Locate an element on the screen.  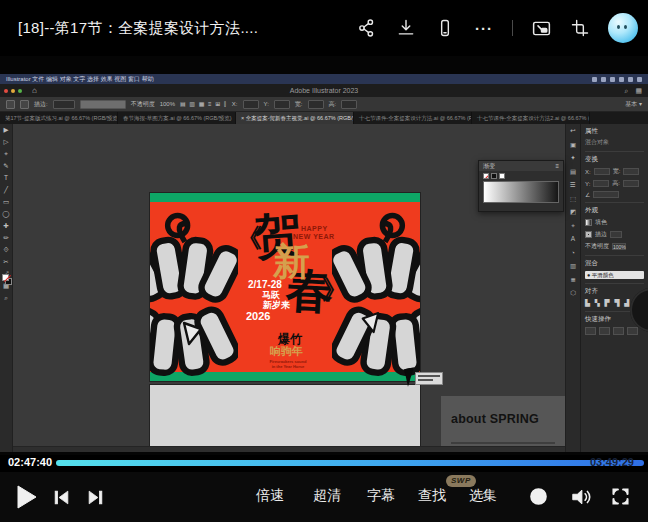
opacity-label: 不透明度 is located at coordinates (143, 104).